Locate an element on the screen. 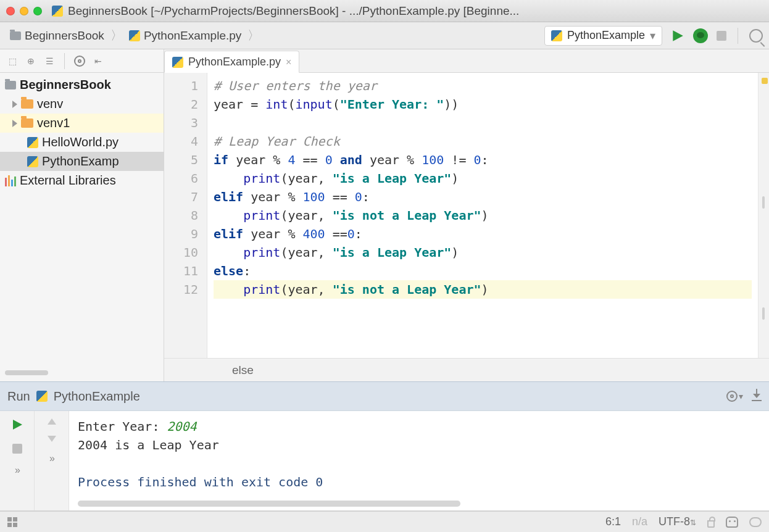 The width and height of the screenshot is (769, 532). console-line: Enter Year: 2004 is located at coordinates (419, 426).